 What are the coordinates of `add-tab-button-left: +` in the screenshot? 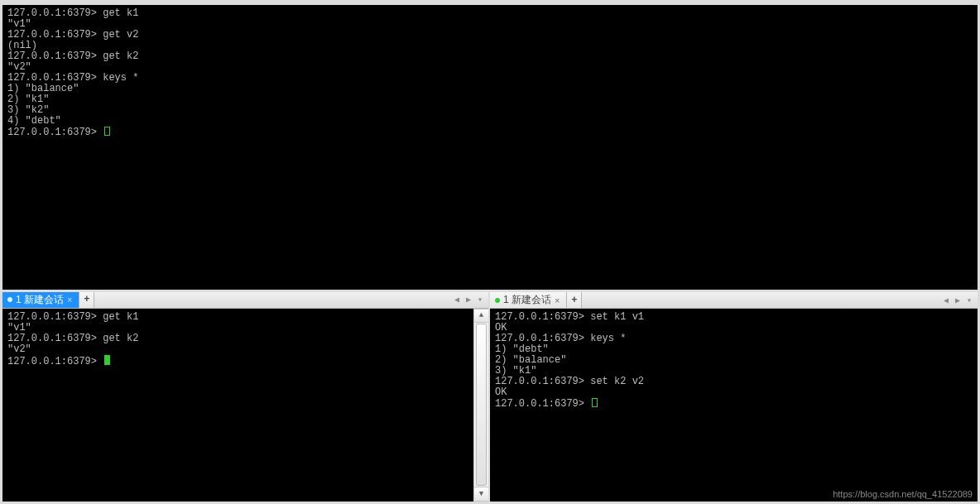 It's located at (87, 300).